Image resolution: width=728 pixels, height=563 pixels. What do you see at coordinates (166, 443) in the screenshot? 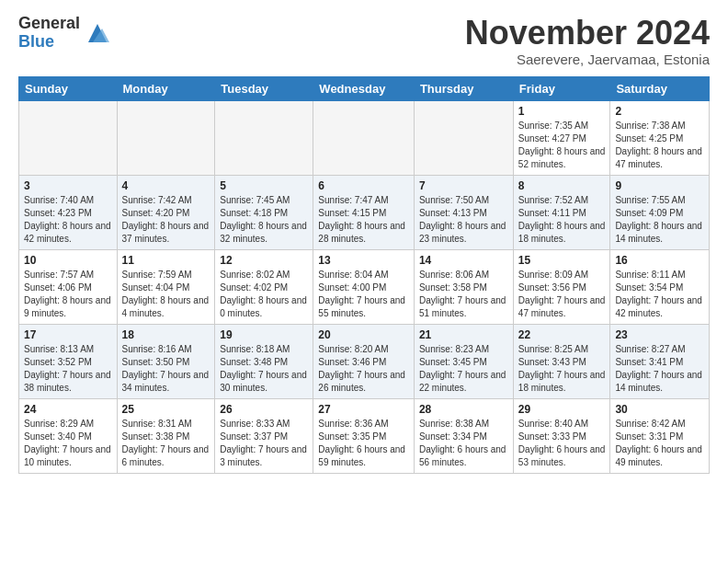
I see `day-info: Sunrise: 8:31 AM Sunset: 3:38 PM Dayligh…` at bounding box center [166, 443].